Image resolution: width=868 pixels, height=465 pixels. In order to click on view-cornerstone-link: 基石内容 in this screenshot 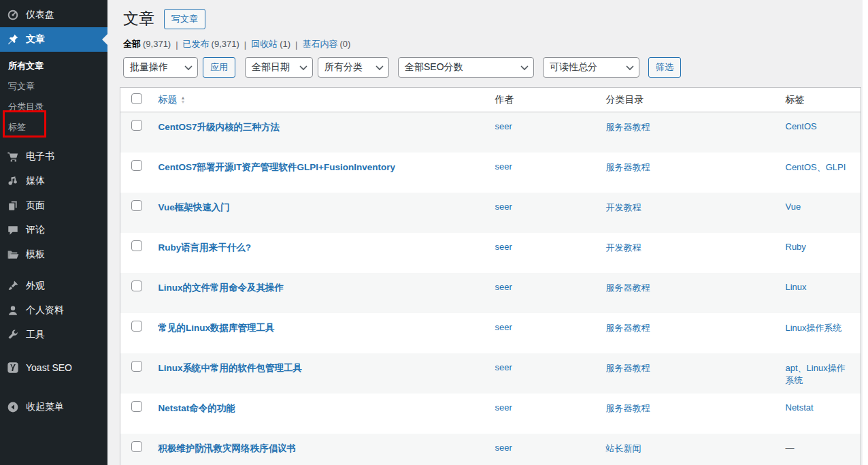, I will do `click(320, 44)`.